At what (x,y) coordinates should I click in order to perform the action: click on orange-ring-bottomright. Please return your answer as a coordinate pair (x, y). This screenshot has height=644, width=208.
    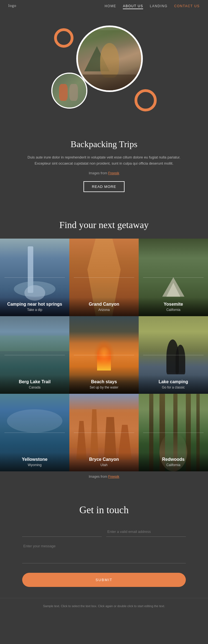
    Looking at the image, I should click on (146, 100).